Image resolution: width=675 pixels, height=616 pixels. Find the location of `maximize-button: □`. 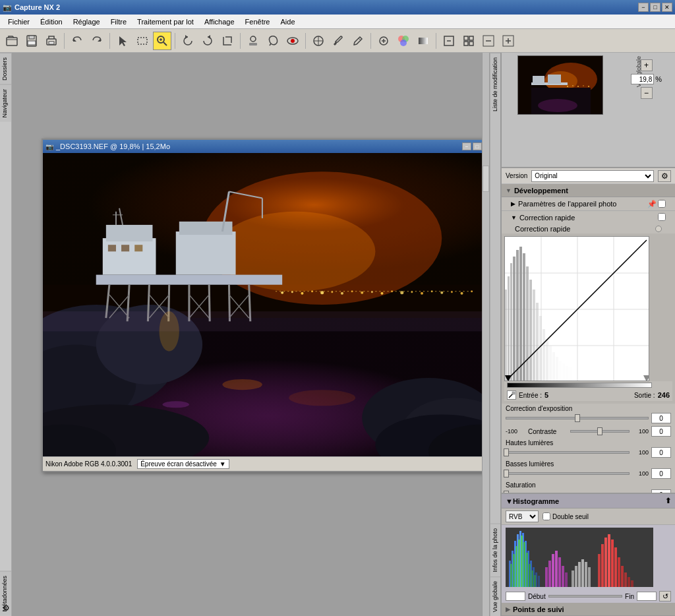

maximize-button: □ is located at coordinates (655, 7).